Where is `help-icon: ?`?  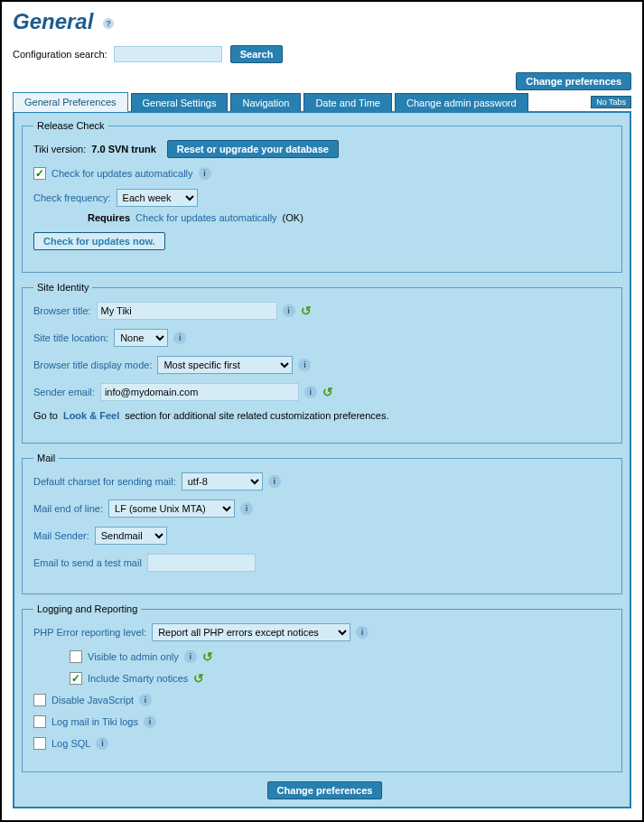 help-icon: ? is located at coordinates (108, 23).